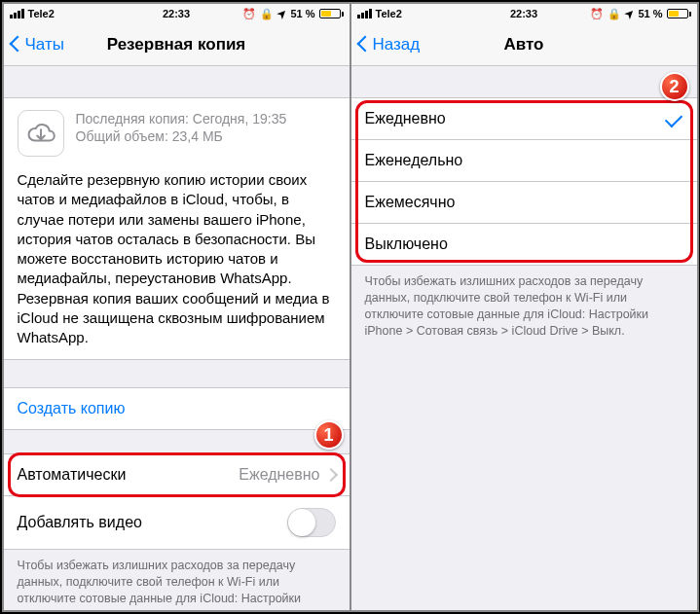 The width and height of the screenshot is (700, 614). Describe the element at coordinates (524, 45) in the screenshot. I see `page-title: Авто` at that location.